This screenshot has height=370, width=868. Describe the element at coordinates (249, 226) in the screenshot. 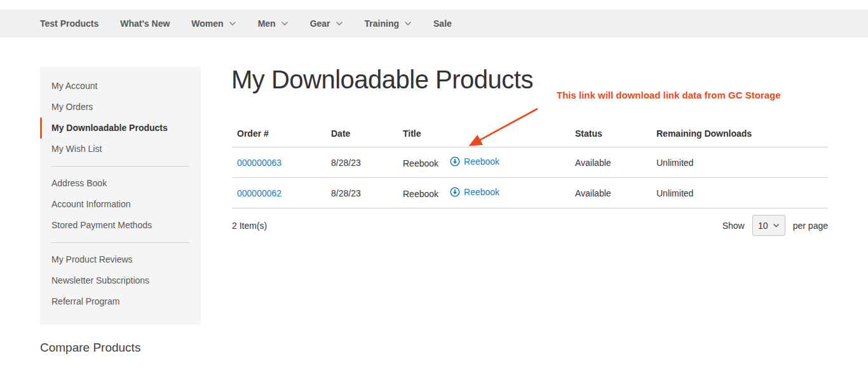

I see `items-count: 2 Item(s)` at that location.